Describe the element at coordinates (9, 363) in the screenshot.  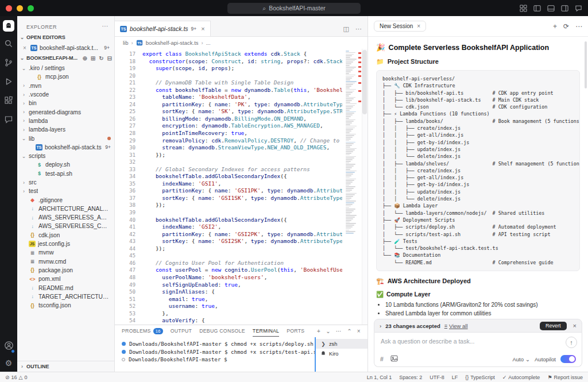
I see `settings-gear-icon: ⚙` at that location.